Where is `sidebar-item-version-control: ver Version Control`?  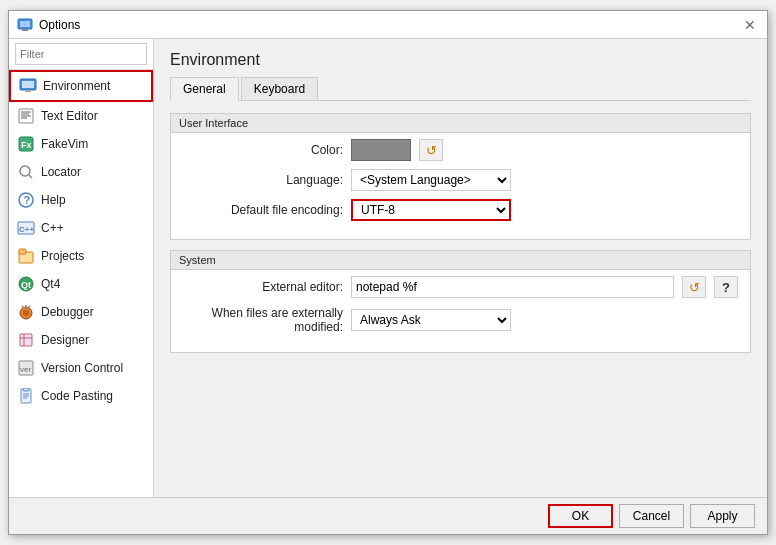 sidebar-item-version-control: ver Version Control is located at coordinates (81, 368).